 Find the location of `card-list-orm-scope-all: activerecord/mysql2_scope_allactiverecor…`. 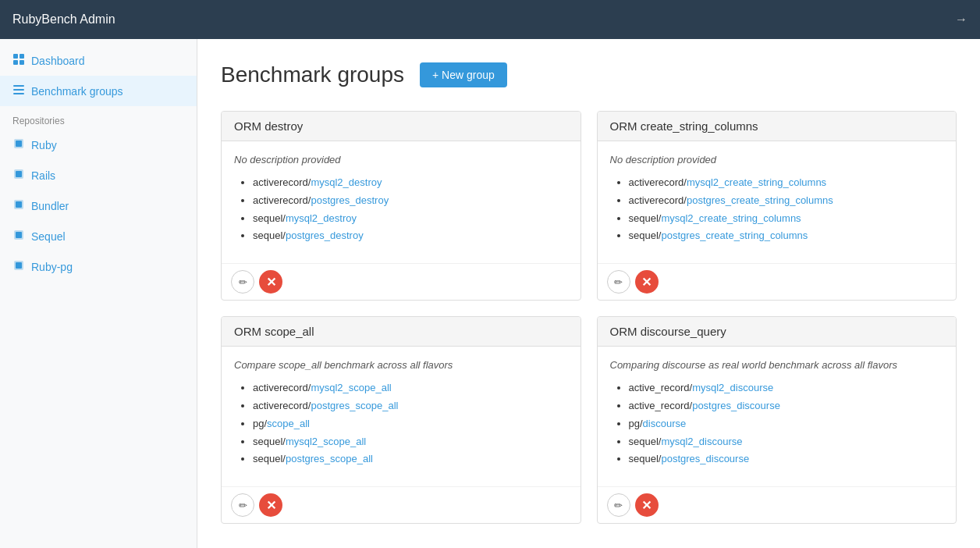

card-list-orm-scope-all: activerecord/mysql2_scope_allactiverecor… is located at coordinates (401, 424).